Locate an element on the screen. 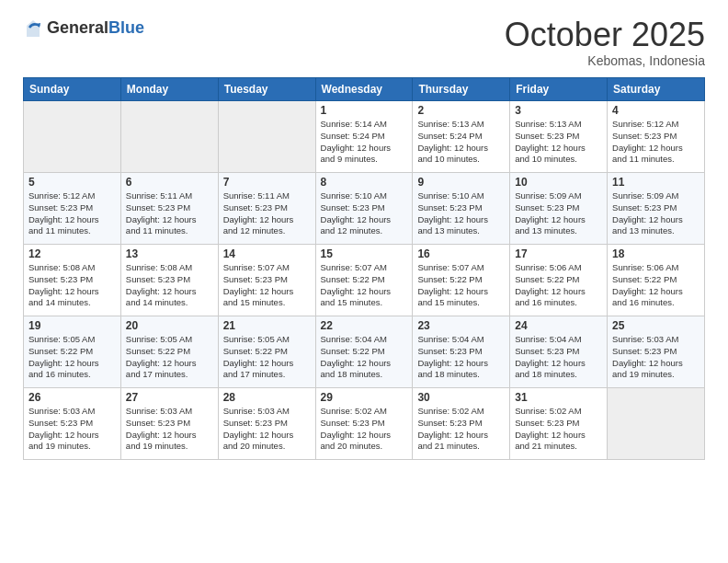  day-number: 5 is located at coordinates (72, 182).